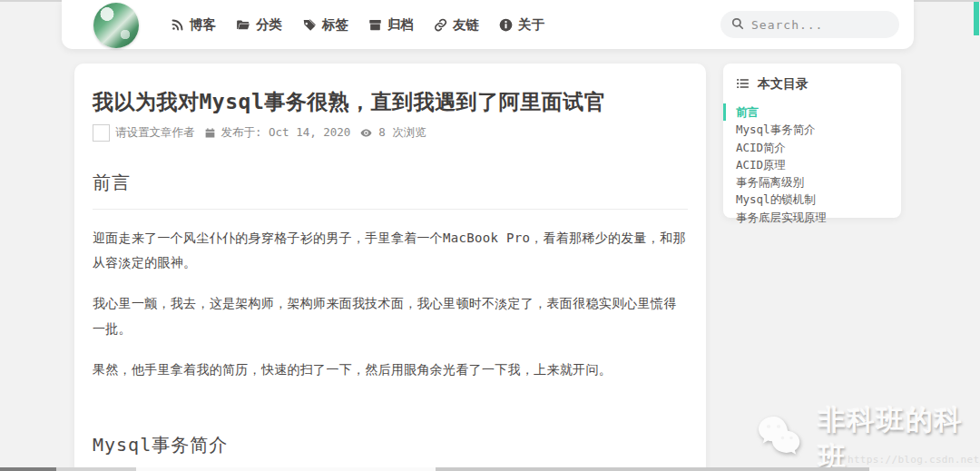 This screenshot has height=471, width=980. Describe the element at coordinates (815, 25) in the screenshot. I see `search-input` at that location.